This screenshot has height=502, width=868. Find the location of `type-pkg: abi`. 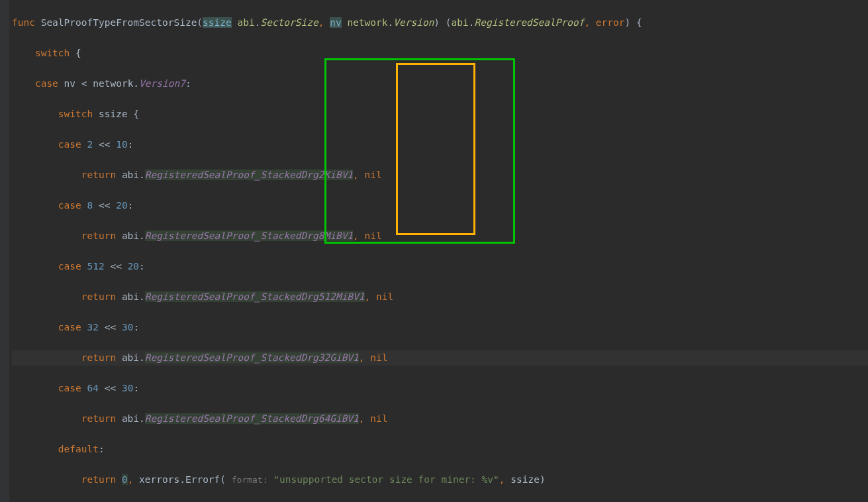

type-pkg: abi is located at coordinates (246, 23).